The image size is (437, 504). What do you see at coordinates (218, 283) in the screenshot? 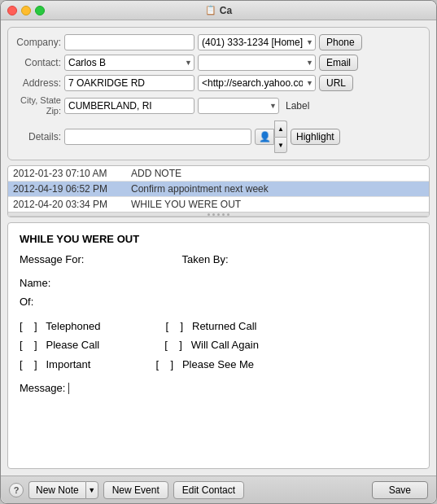
I see `name-line: Name:` at bounding box center [218, 283].